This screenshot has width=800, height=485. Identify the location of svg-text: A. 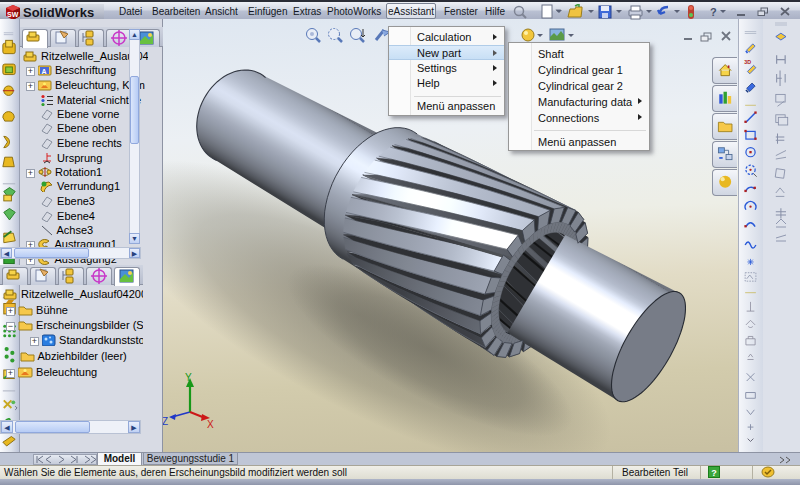
(44, 72).